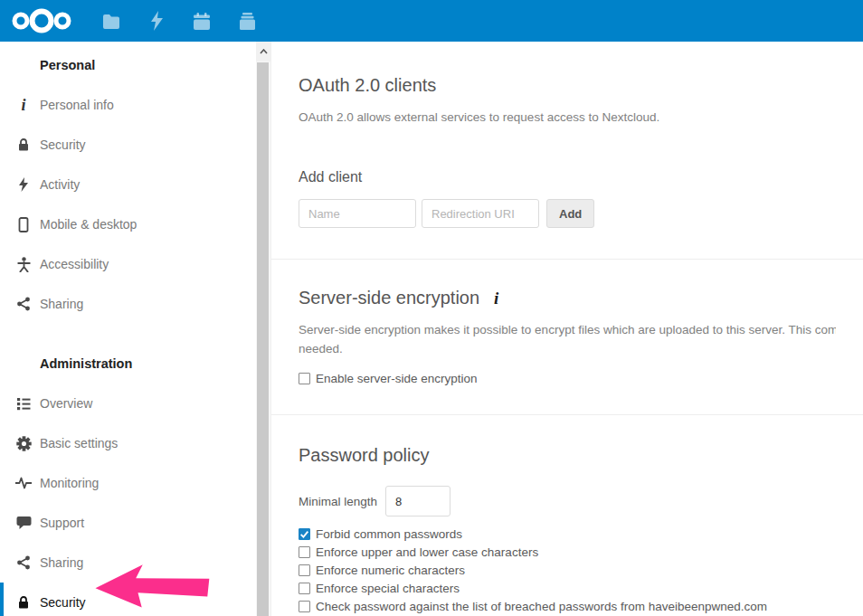 The height and width of the screenshot is (616, 863). Describe the element at coordinates (304, 378) in the screenshot. I see `enable-encryption-checkbox` at that location.